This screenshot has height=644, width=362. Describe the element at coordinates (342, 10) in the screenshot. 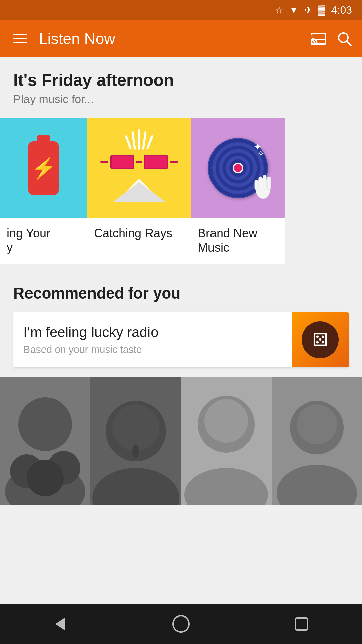

I see `status-time: 4:03` at that location.